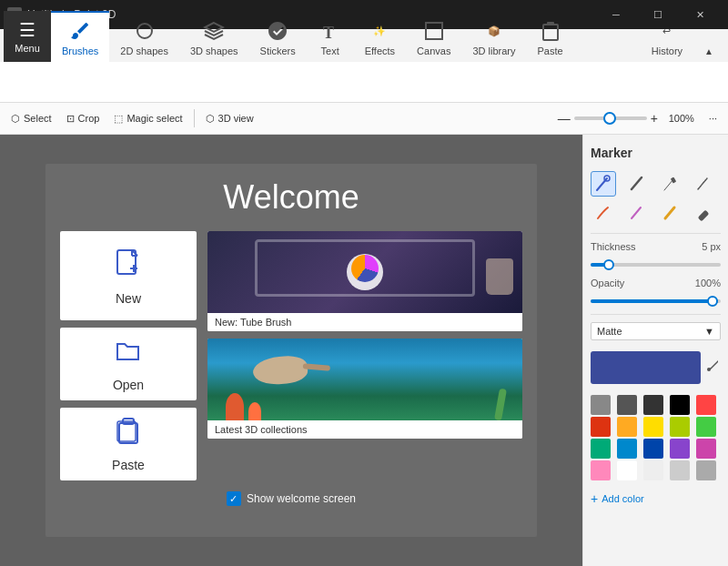 The width and height of the screenshot is (728, 566). Describe the element at coordinates (713, 301) in the screenshot. I see `opacity-thumb` at that location.